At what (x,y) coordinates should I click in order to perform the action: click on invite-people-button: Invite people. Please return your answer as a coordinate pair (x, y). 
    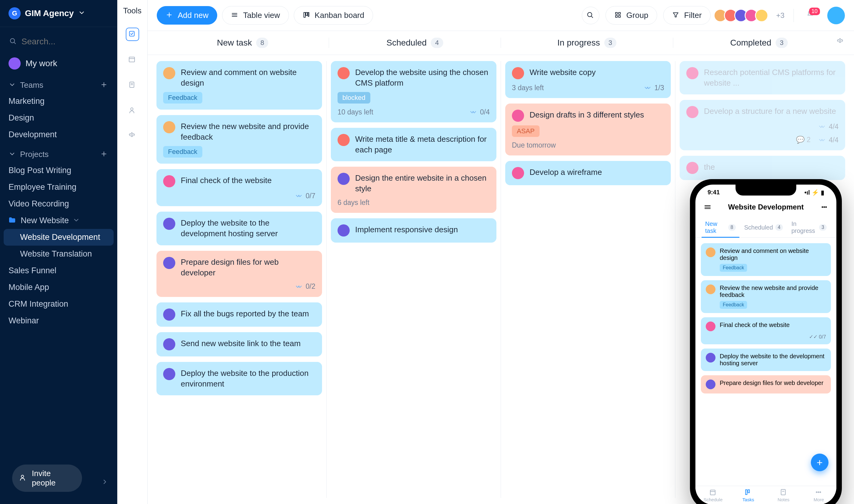
    Looking at the image, I should click on (47, 478).